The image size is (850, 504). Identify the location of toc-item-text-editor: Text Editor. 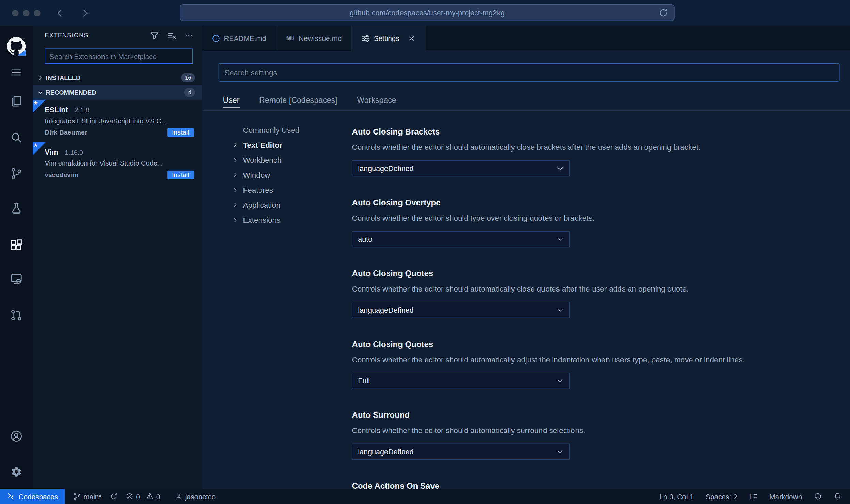
(266, 145).